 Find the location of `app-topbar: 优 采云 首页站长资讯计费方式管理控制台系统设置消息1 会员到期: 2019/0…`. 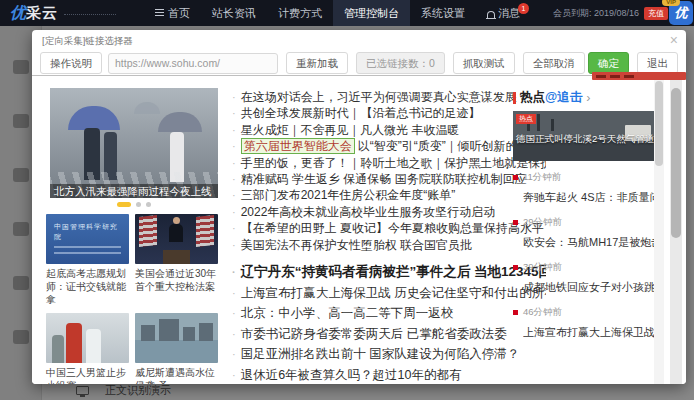

app-topbar: 优 采云 首页站长资讯计费方式管理控制台系统设置消息1 会员到期: 2019/0… is located at coordinates (347, 13).